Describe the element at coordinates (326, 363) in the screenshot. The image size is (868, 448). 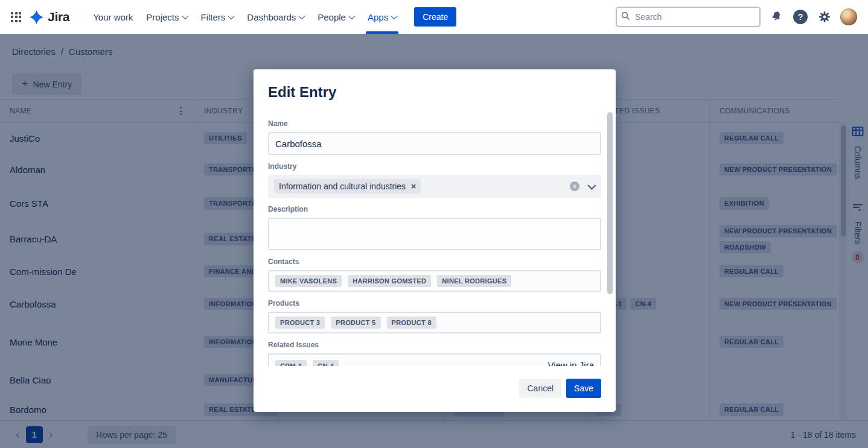
I see `related-issue-tag: CN-4` at that location.